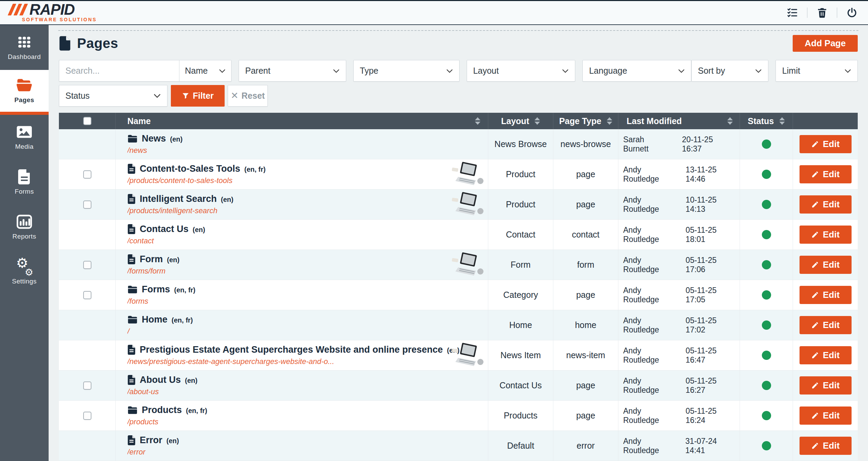 This screenshot has height=461, width=868. What do you see at coordinates (292, 71) in the screenshot?
I see `parent-select: Parent` at bounding box center [292, 71].